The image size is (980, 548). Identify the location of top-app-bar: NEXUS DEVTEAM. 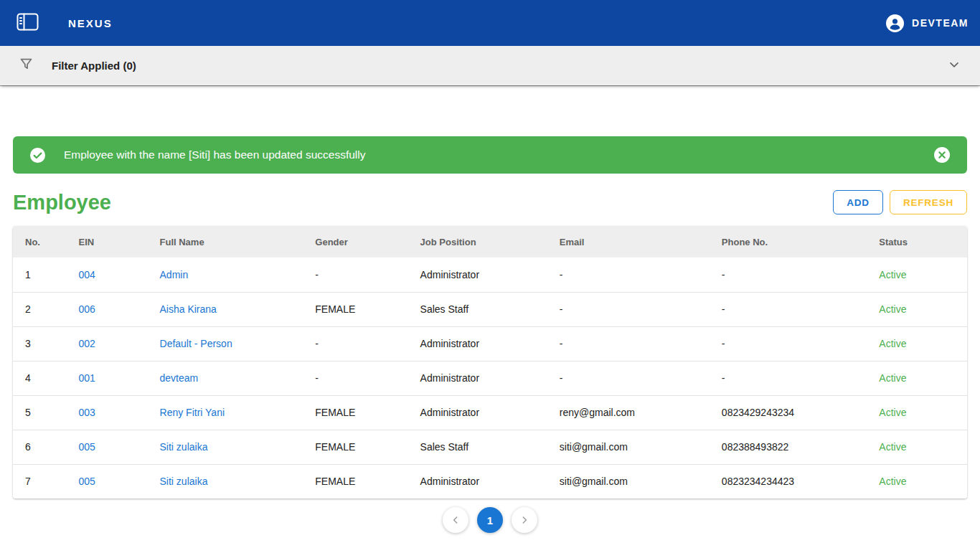
(490, 23).